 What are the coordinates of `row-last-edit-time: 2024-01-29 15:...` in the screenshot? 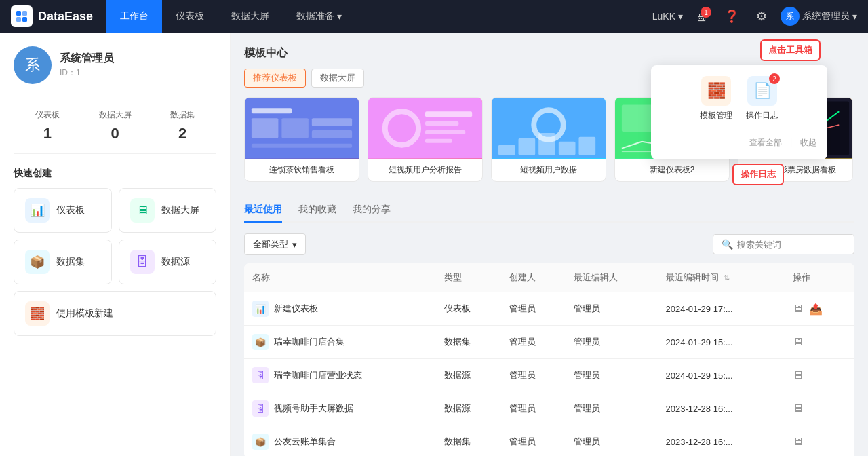 It's located at (722, 376).